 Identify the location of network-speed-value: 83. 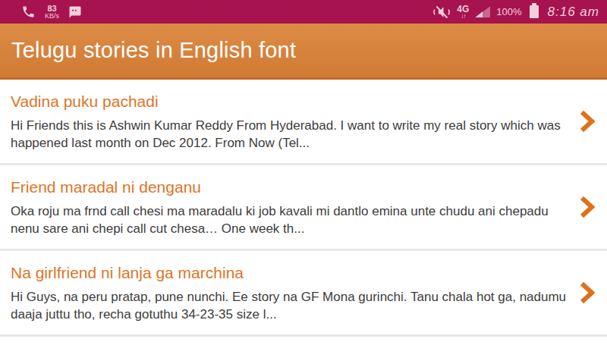
(52, 8).